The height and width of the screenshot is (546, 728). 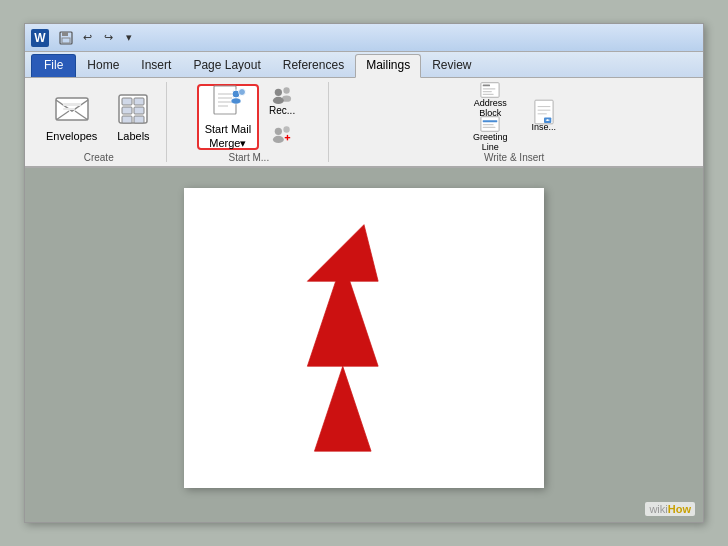 What do you see at coordinates (658, 509) in the screenshot?
I see `wiki-text: wiki` at bounding box center [658, 509].